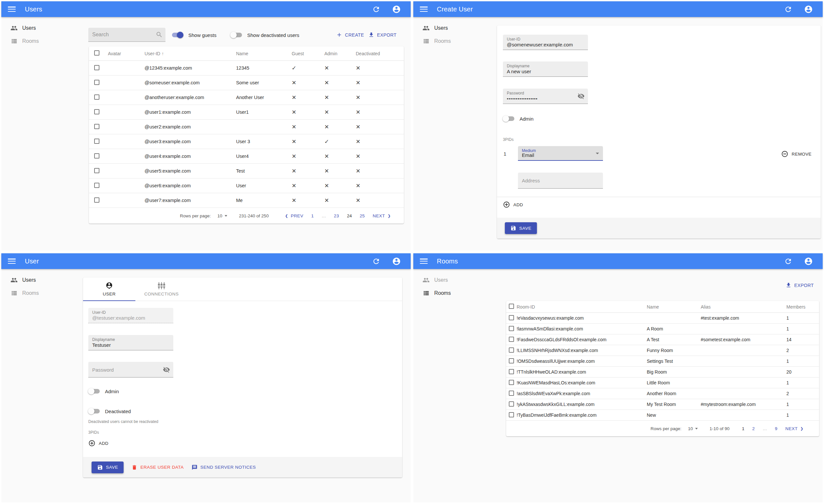 This screenshot has width=824, height=504. I want to click on room-row: !OMSDsdweassIlUUjjwe:example.comSettings…, so click(663, 361).